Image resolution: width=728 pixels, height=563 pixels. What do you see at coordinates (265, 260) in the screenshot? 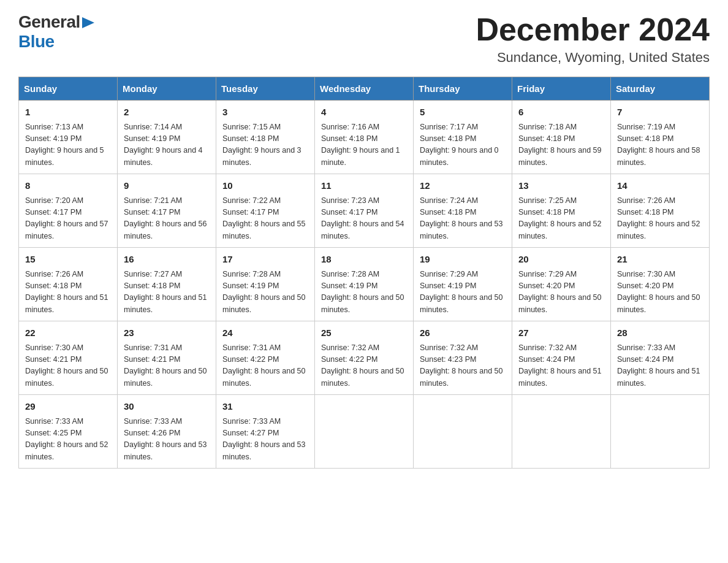
I see `day-number: 17` at bounding box center [265, 260].